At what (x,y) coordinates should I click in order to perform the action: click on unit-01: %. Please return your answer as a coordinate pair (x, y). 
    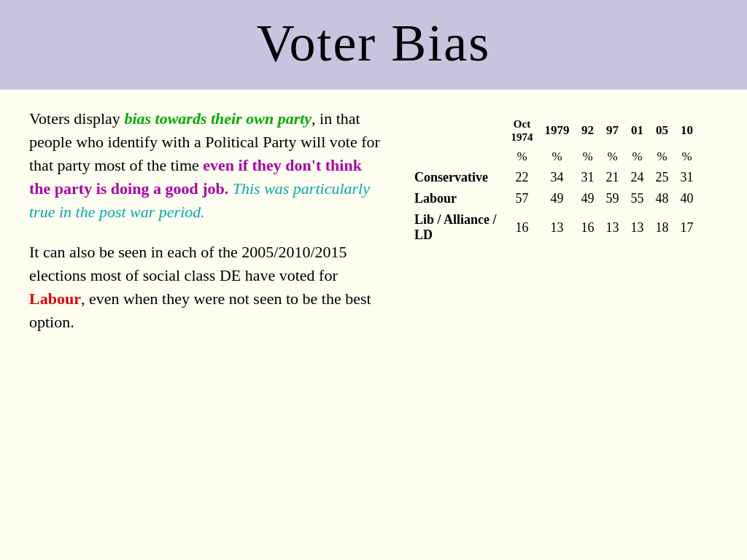
    Looking at the image, I should click on (638, 157).